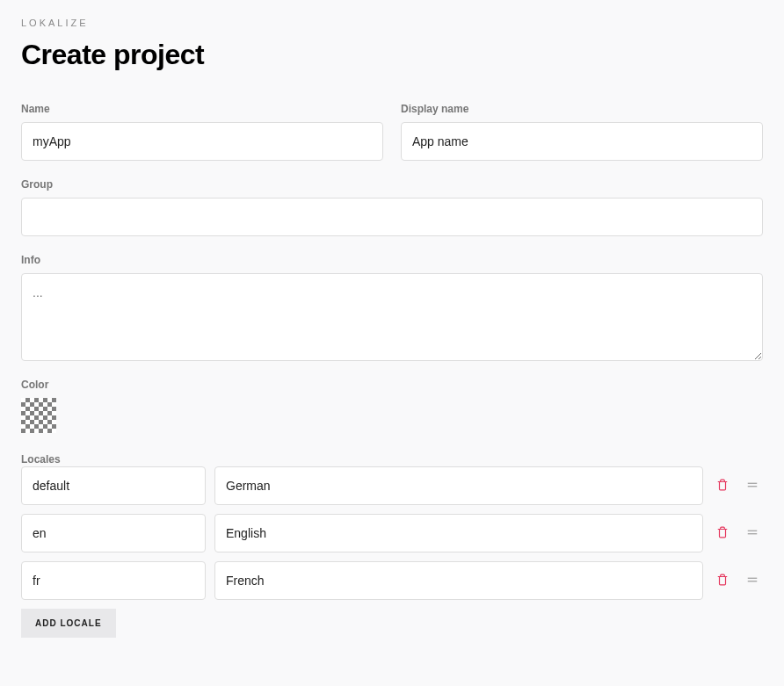  I want to click on group-label: Group, so click(392, 184).